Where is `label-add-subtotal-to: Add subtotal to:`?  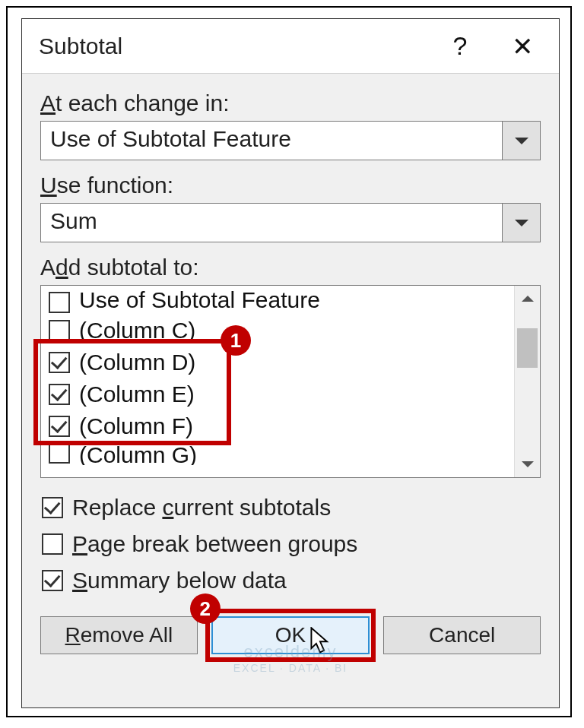
label-add-subtotal-to: Add subtotal to: is located at coordinates (290, 267).